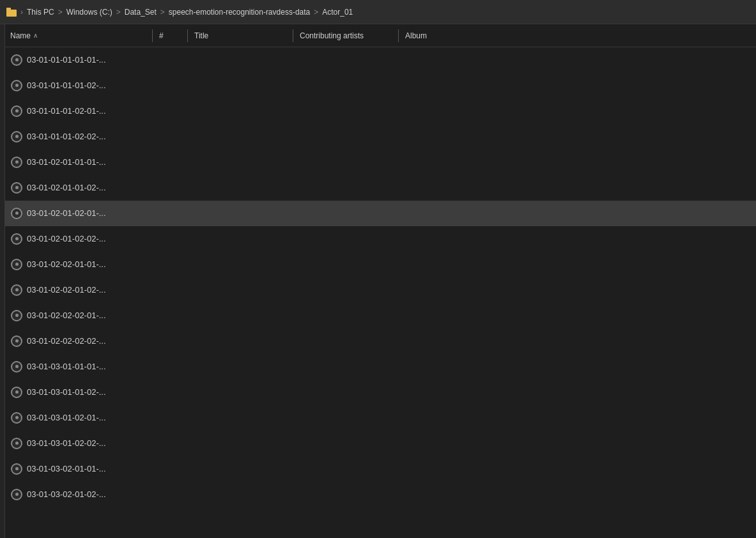 Image resolution: width=756 pixels, height=538 pixels. What do you see at coordinates (91, 316) in the screenshot?
I see `file-name: 03-01-02-02-02-01-...` at bounding box center [91, 316].